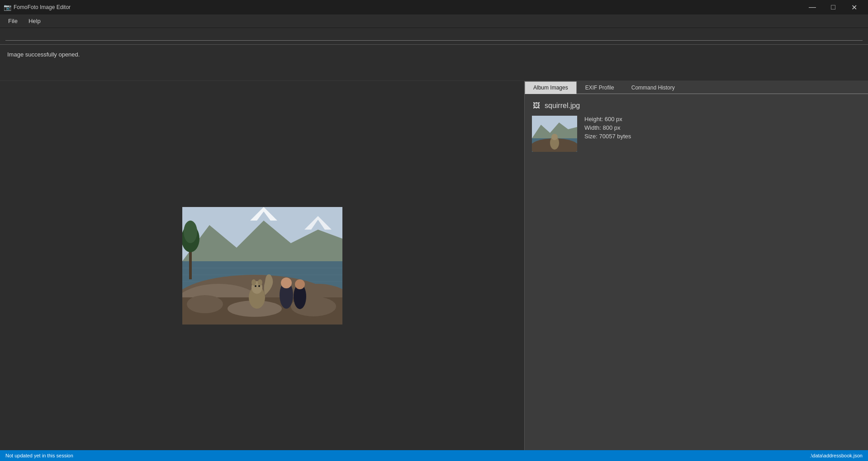 This screenshot has height=461, width=868. Describe the element at coordinates (600, 88) in the screenshot. I see `tab-exif-profile: EXIF Profile` at that location.